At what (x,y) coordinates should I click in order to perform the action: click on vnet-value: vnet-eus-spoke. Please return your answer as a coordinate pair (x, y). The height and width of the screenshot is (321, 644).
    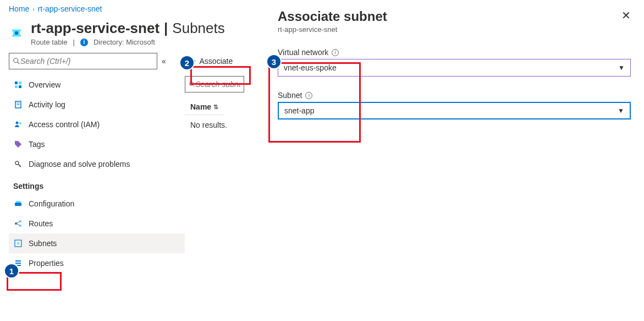
    Looking at the image, I should click on (310, 68).